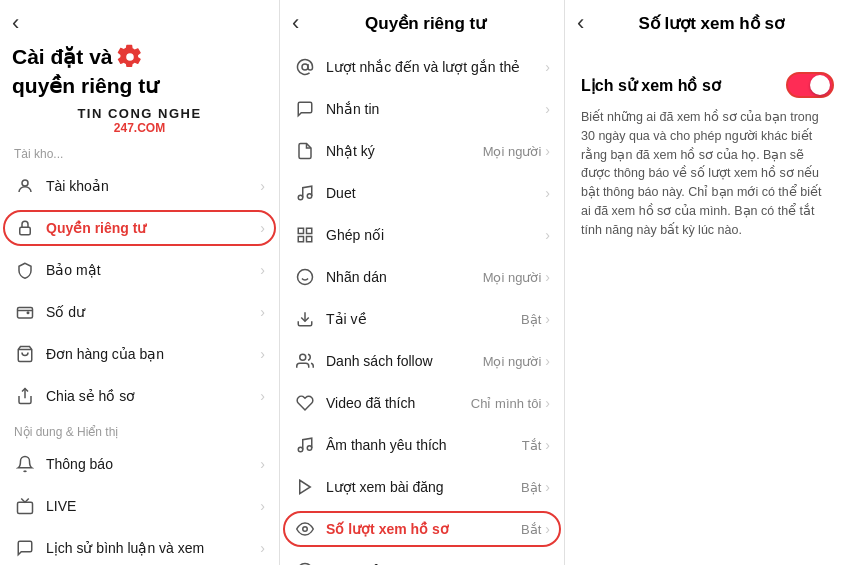  What do you see at coordinates (153, 506) in the screenshot?
I see `menu-label-live: LIVE` at bounding box center [153, 506].